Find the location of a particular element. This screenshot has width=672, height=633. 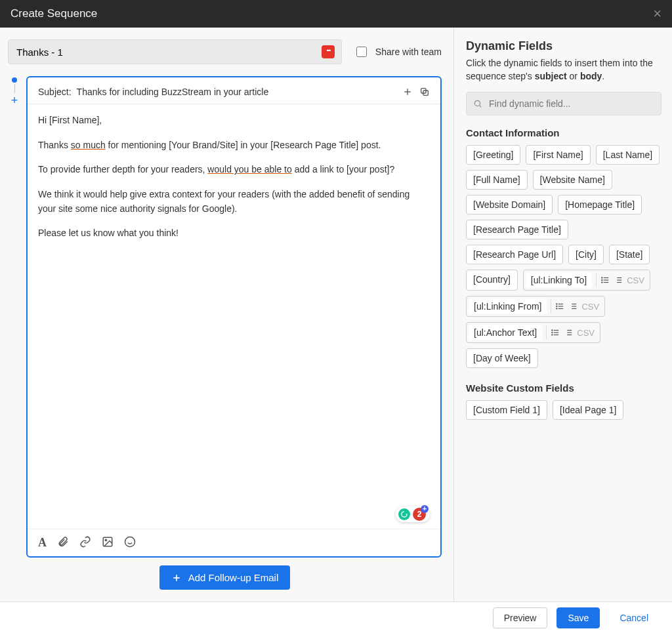

footer: Preview Save Cancel is located at coordinates (336, 617).